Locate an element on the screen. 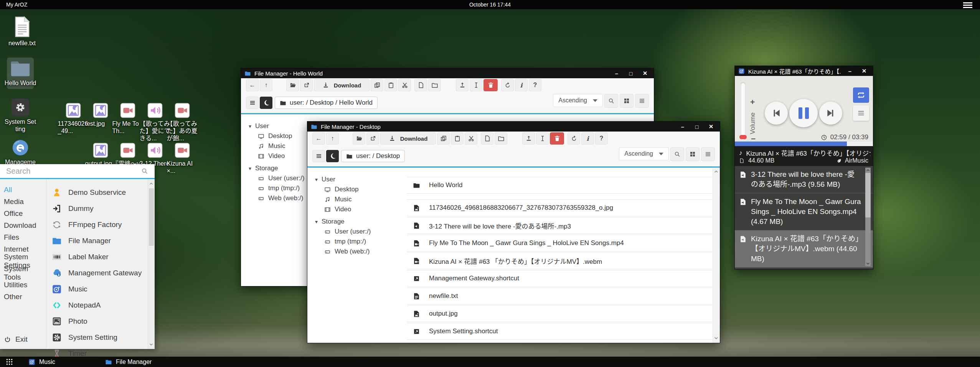 The image size is (980, 367). sidebar-item: User (user:/) is located at coordinates (356, 232).